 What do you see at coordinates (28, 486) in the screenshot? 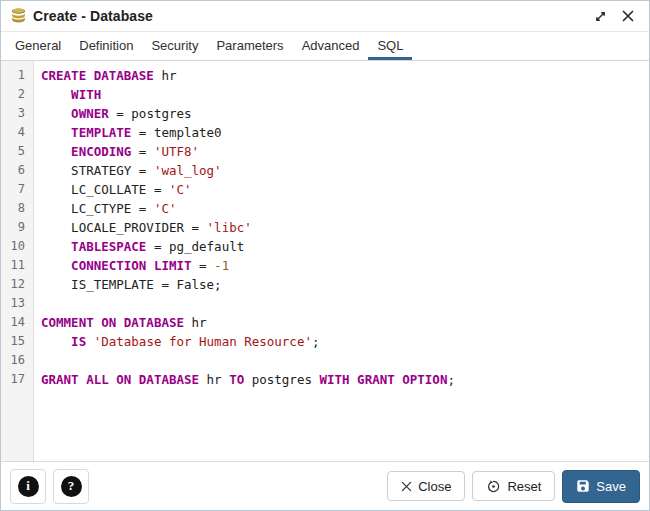
I see `info-icon: i` at bounding box center [28, 486].